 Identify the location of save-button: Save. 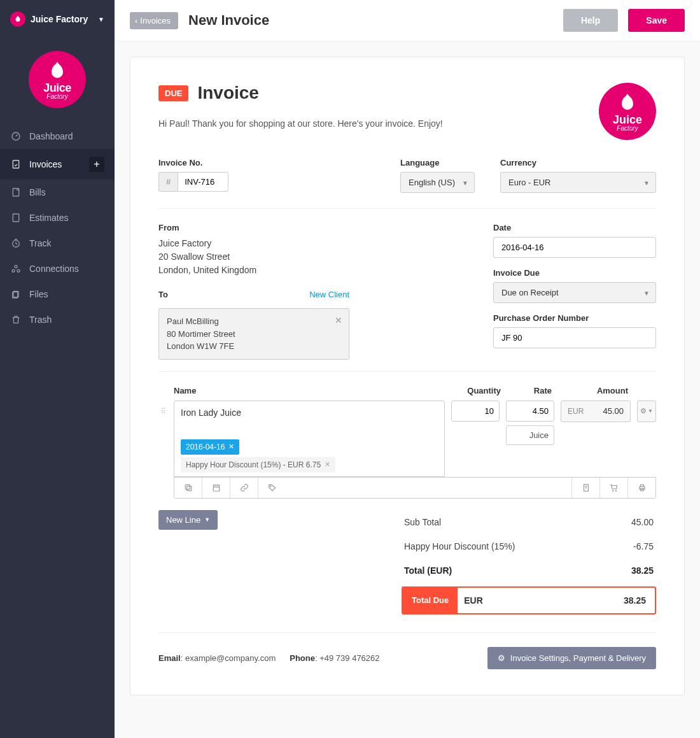
(657, 20).